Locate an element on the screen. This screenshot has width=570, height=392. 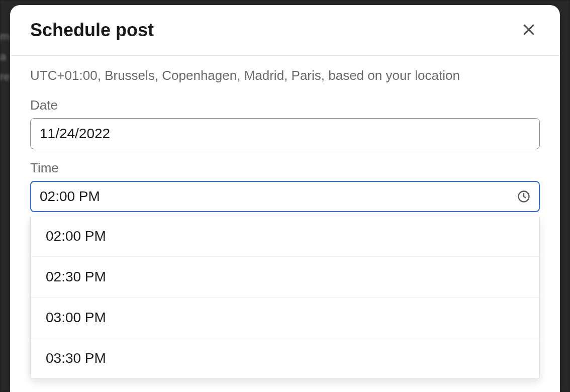
timezone-info: UTC+01:00, Brussels, Copenhagen, Madrid,… is located at coordinates (285, 75).